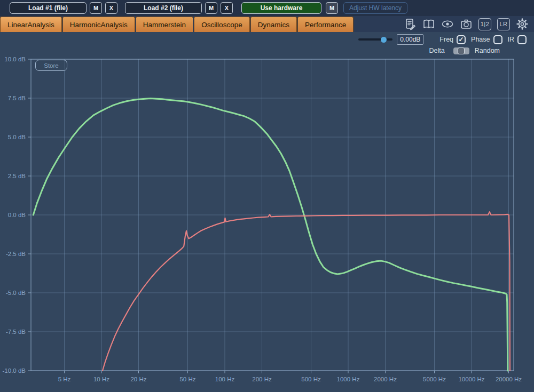  What do you see at coordinates (51, 65) in the screenshot?
I see `store-button: Store` at bounding box center [51, 65].